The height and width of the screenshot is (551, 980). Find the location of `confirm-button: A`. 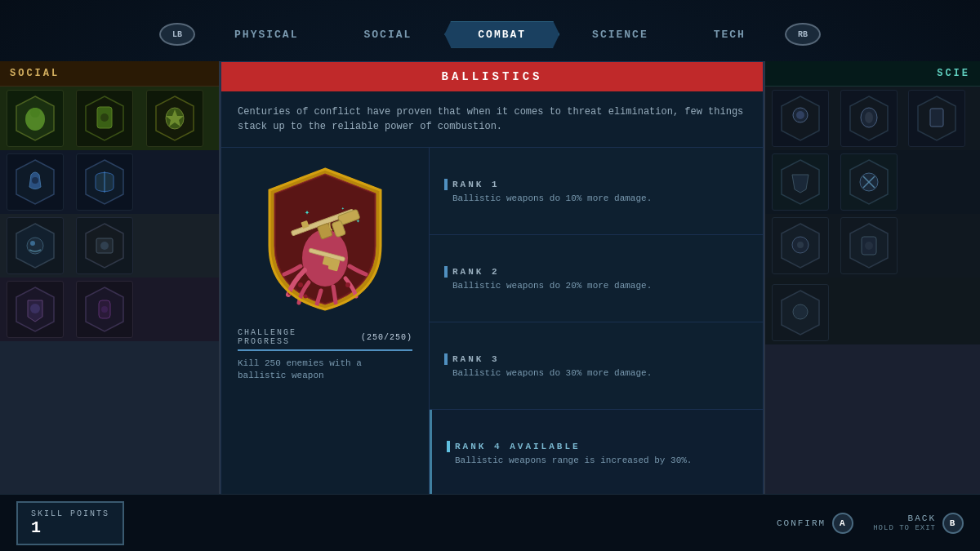

confirm-button: A is located at coordinates (843, 523).